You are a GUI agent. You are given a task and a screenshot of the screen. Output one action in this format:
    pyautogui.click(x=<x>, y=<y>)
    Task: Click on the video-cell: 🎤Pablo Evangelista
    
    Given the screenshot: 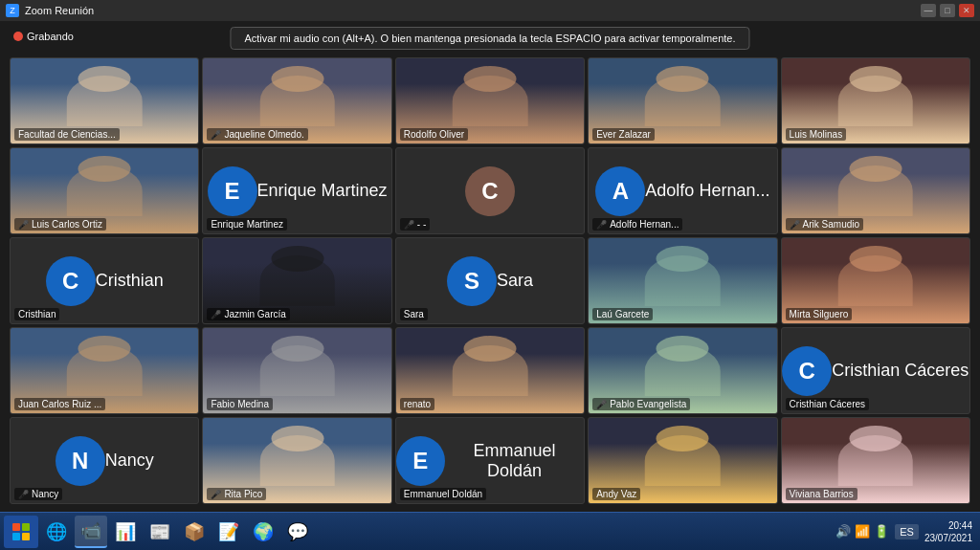 What is the action you would take?
    pyautogui.click(x=682, y=371)
    